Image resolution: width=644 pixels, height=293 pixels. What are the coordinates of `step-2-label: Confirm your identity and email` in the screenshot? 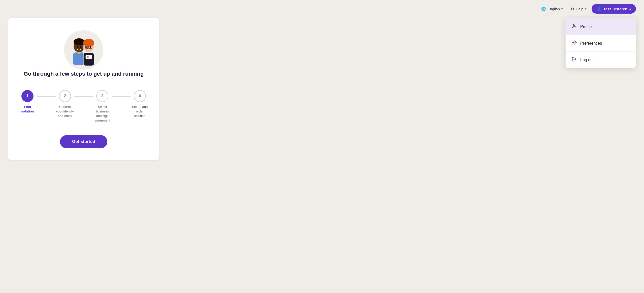 It's located at (65, 111).